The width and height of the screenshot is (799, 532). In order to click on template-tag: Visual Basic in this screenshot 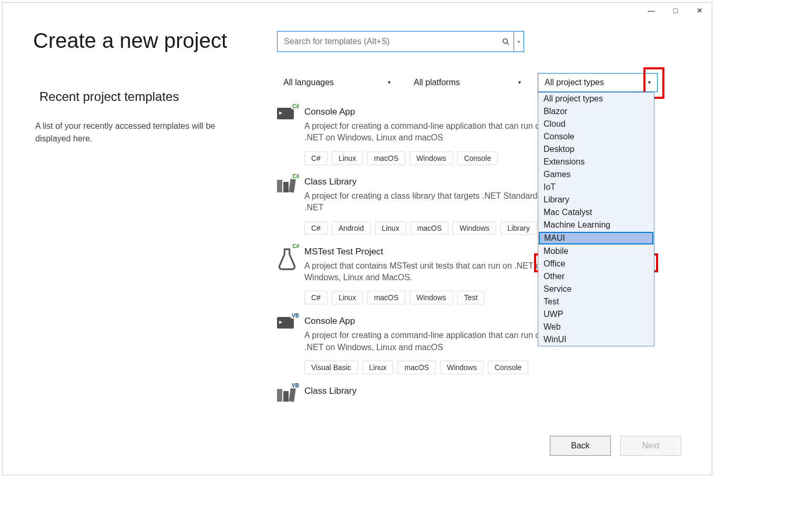, I will do `click(331, 367)`.